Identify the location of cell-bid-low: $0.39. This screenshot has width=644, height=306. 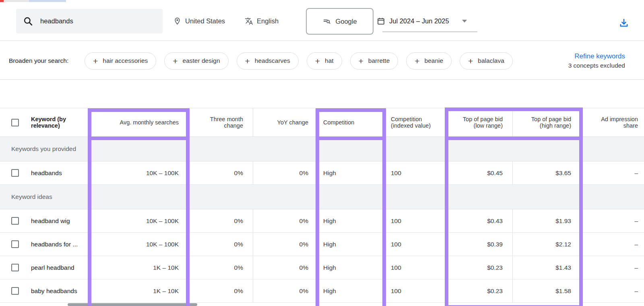
(479, 244).